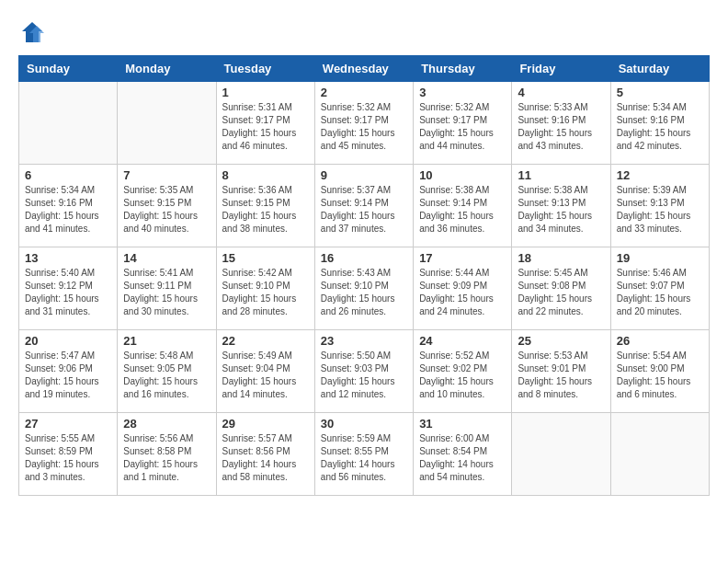 Image resolution: width=728 pixels, height=563 pixels. Describe the element at coordinates (364, 458) in the screenshot. I see `day-info: Sunrise: 5:59 AM Sunset: 8:55 PM Dayligh…` at that location.